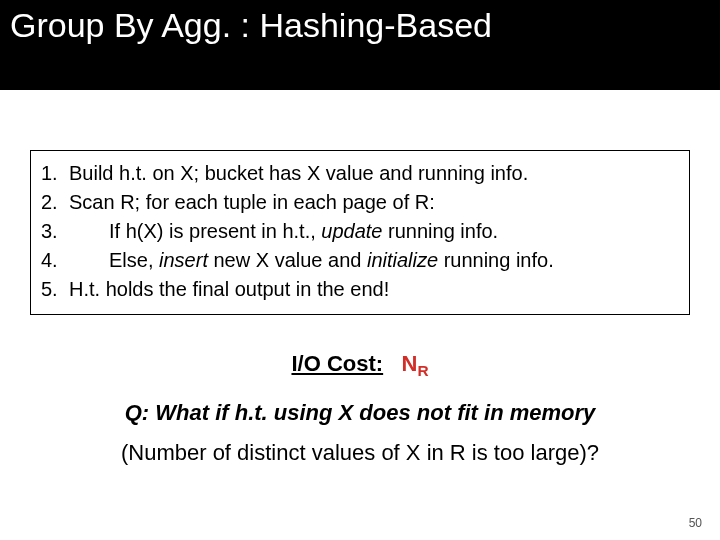 This screenshot has height=540, width=720. I want to click on algo-step: 5. H.t. holds the final output in the en…, so click(360, 290).